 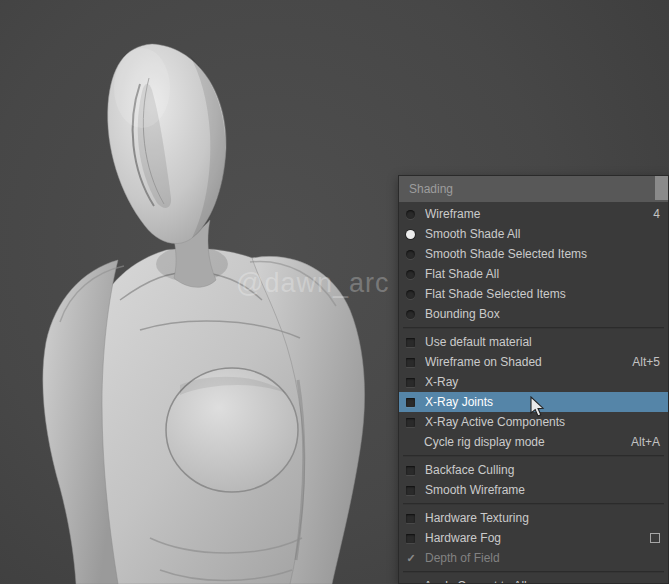 What do you see at coordinates (534, 580) in the screenshot?
I see `menu-item-apply-current-to-all: Apply Current to All` at bounding box center [534, 580].